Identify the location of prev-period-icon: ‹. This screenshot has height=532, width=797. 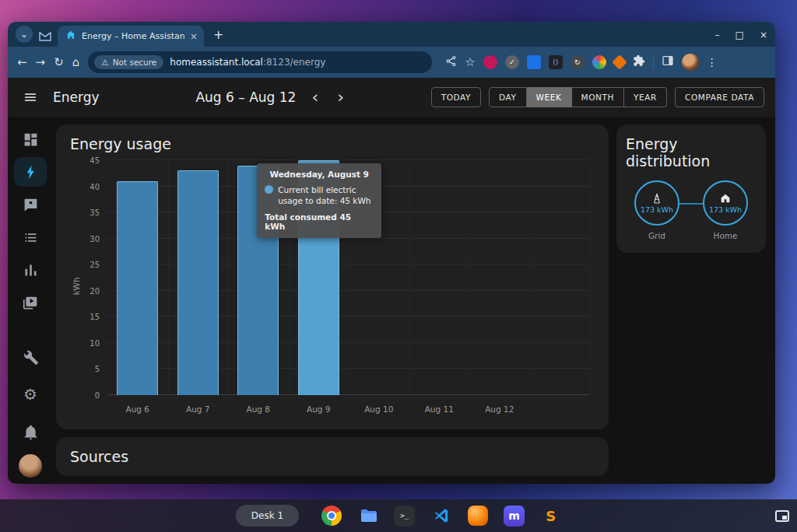
(314, 97).